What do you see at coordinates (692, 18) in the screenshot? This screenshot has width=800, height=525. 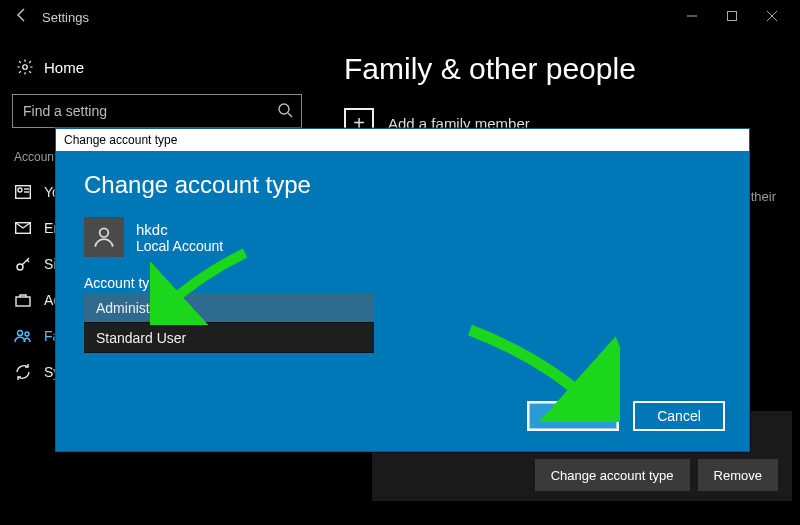 I see `minimize-button` at bounding box center [692, 18].